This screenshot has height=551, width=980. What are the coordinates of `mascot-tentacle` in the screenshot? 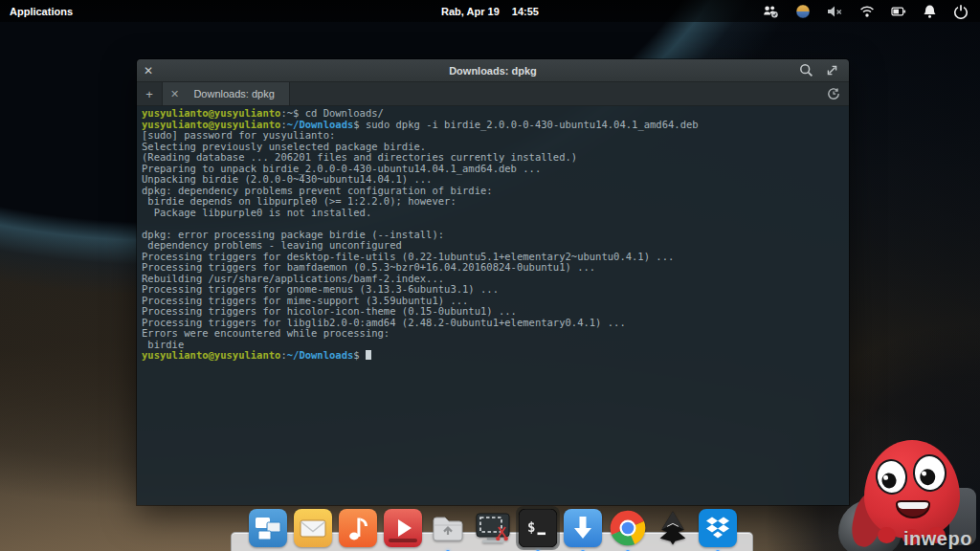 It's located at (886, 536).